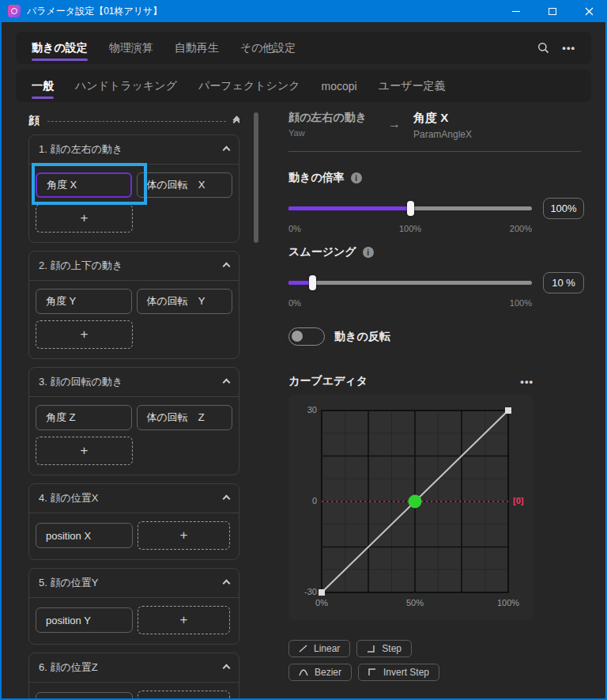 This screenshot has width=607, height=700. I want to click on curve-editor-title: カーブエディタ, so click(328, 381).